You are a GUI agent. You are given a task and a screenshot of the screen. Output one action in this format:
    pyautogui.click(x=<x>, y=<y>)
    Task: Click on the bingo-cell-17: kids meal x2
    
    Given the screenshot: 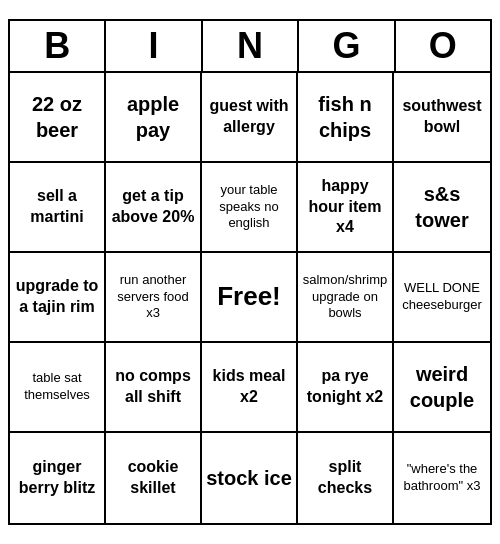 What is the action you would take?
    pyautogui.click(x=250, y=388)
    